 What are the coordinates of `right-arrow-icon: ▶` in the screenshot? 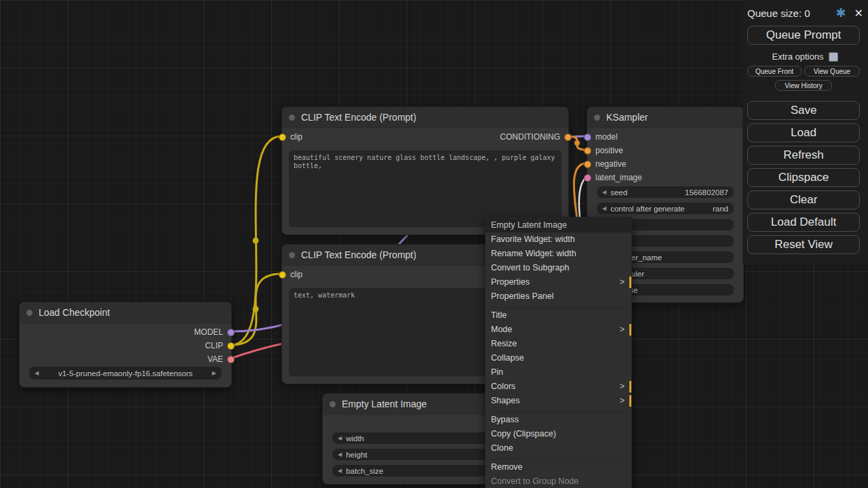 It's located at (214, 373).